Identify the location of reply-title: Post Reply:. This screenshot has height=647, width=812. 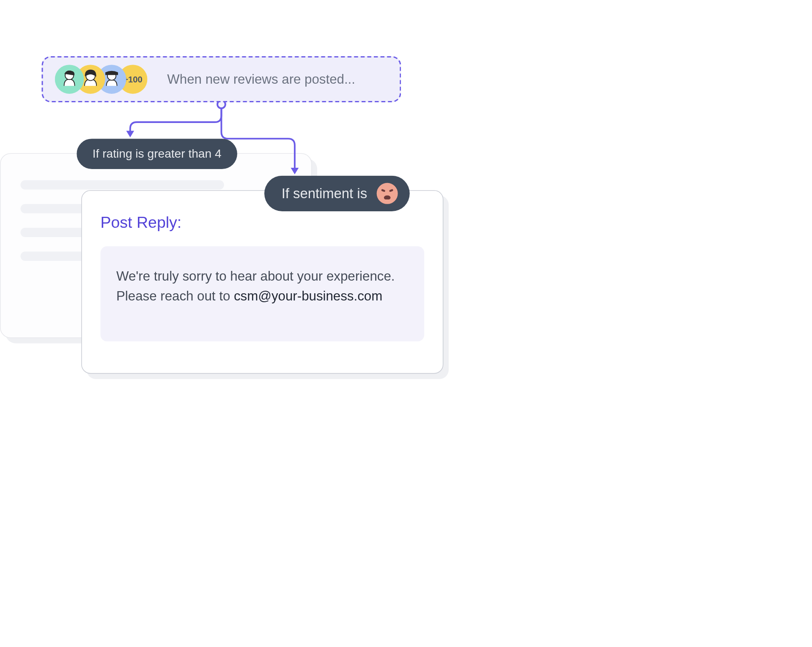
(263, 223).